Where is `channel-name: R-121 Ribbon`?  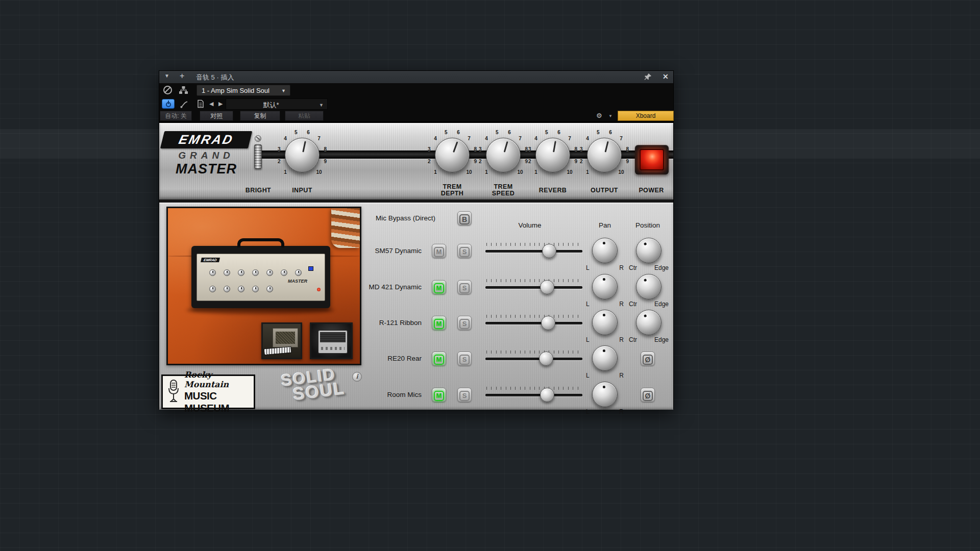
channel-name: R-121 Ribbon is located at coordinates (389, 322).